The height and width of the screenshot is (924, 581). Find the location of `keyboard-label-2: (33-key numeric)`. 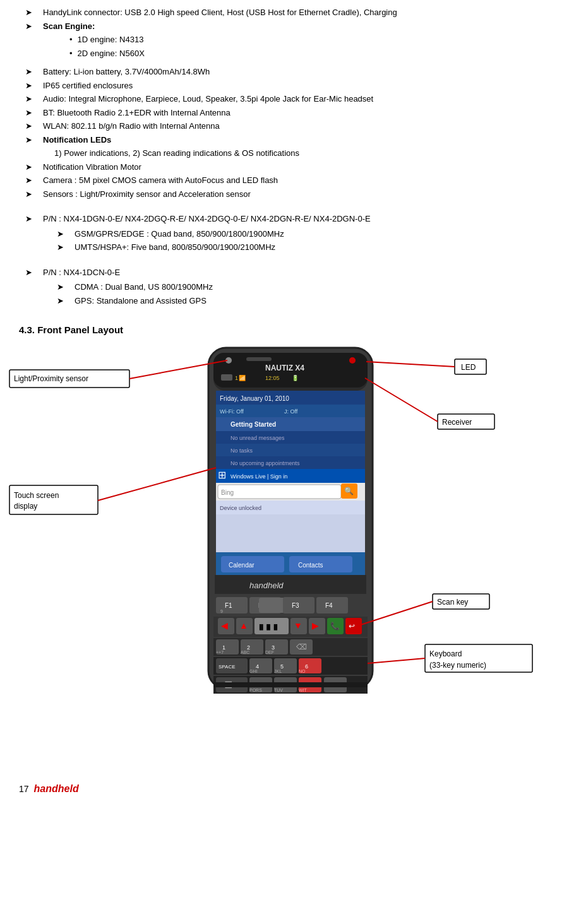

keyboard-label-2: (33-key numeric) is located at coordinates (458, 665).